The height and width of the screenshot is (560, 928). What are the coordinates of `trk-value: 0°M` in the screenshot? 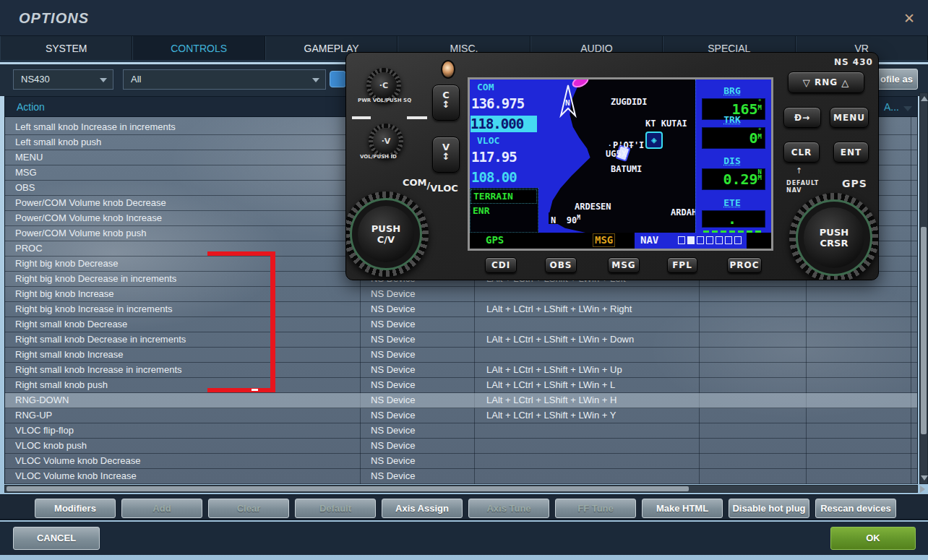 It's located at (734, 138).